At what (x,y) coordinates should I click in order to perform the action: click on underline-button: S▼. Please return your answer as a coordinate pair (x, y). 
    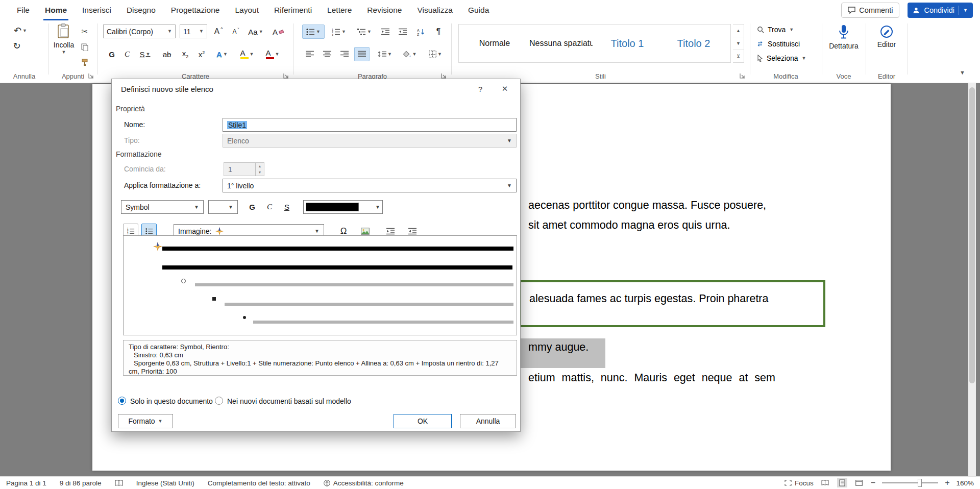
    Looking at the image, I should click on (145, 54).